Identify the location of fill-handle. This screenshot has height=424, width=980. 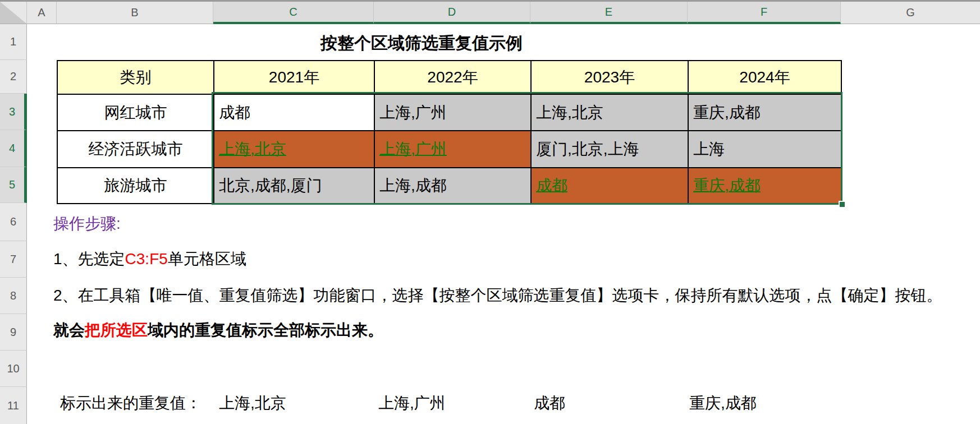
(842, 204).